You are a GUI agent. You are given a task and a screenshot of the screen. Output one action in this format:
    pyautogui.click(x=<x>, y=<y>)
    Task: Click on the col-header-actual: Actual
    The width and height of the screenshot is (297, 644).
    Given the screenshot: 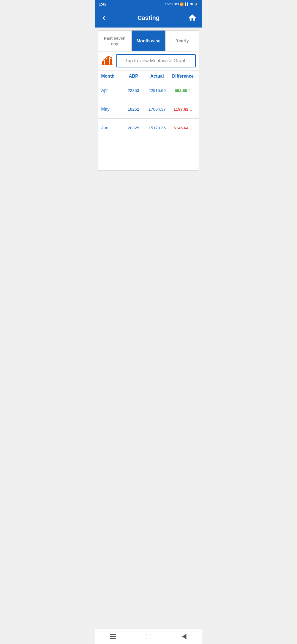 What is the action you would take?
    pyautogui.click(x=157, y=76)
    